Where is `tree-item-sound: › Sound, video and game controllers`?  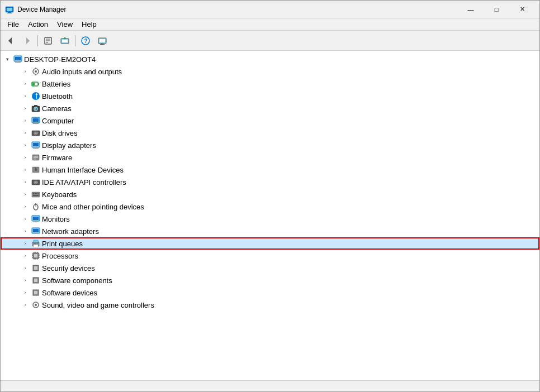 tree-item-sound: › Sound, video and game controllers is located at coordinates (270, 305).